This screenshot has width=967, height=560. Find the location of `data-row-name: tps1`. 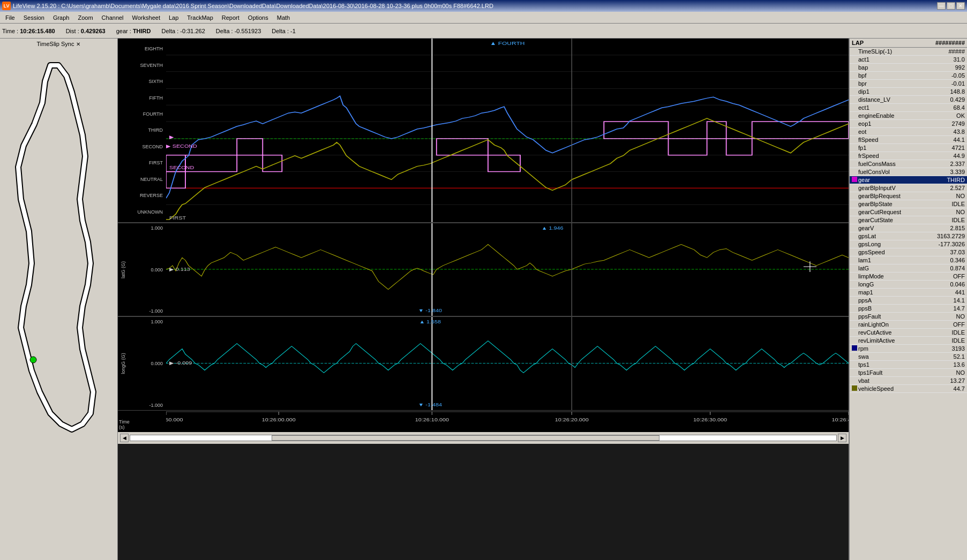

data-row-name: tps1 is located at coordinates (893, 365).